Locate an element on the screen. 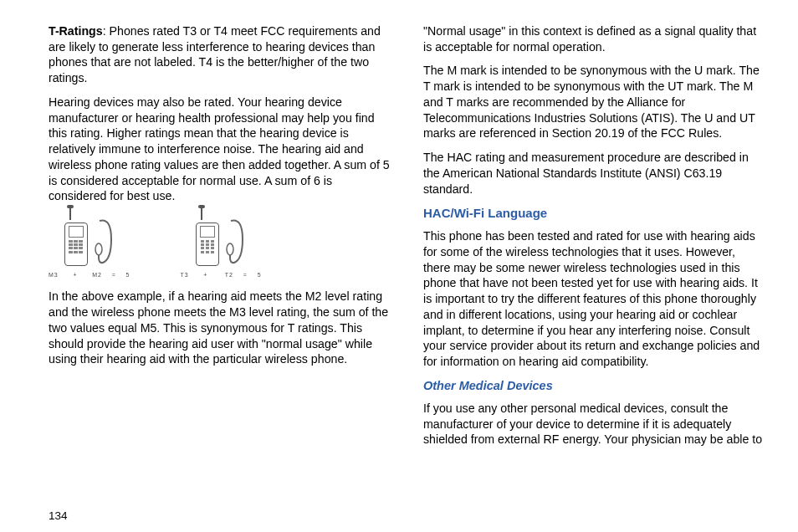 This screenshot has height=532, width=798. hac-wifi-paragraph: This phone has been tested and rated for… is located at coordinates (594, 299).